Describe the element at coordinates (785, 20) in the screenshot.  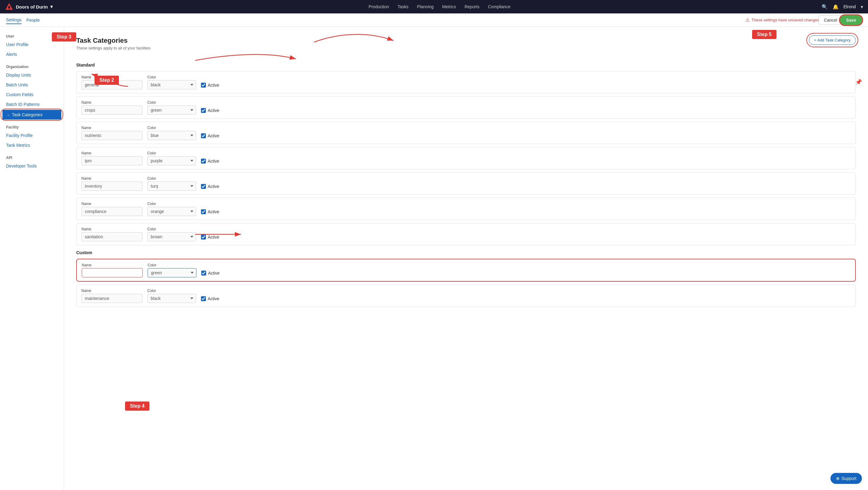
I see `unsaved-text: These settings have unsaved changes` at that location.